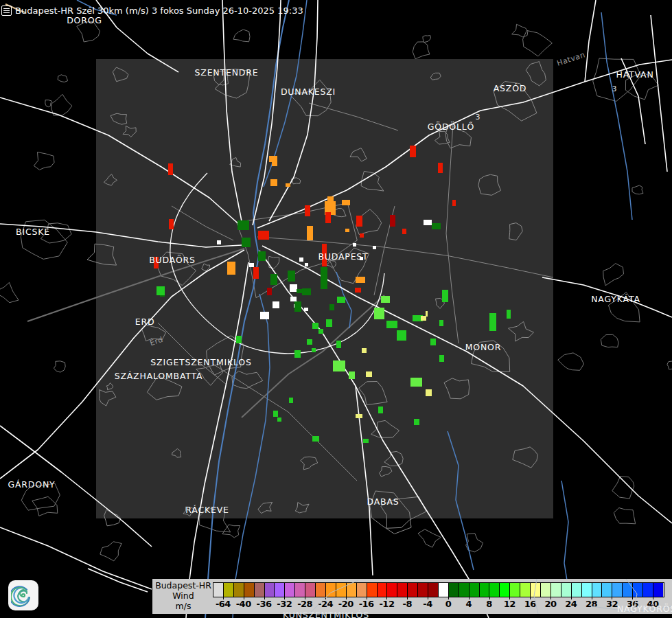 The image size is (672, 618). What do you see at coordinates (645, 608) in the screenshot?
I see `map-label-nagykoros: NAGYKŐRÖS` at bounding box center [645, 608].